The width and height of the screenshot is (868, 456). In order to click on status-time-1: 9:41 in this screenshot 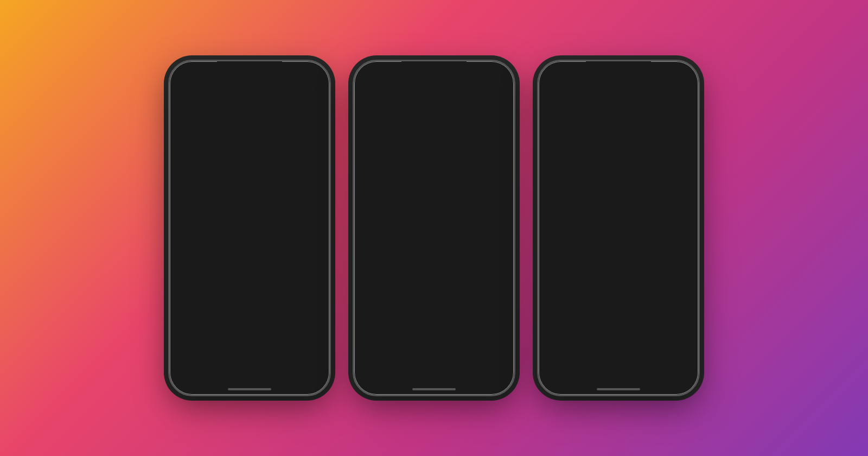, I will do `click(190, 74)`.